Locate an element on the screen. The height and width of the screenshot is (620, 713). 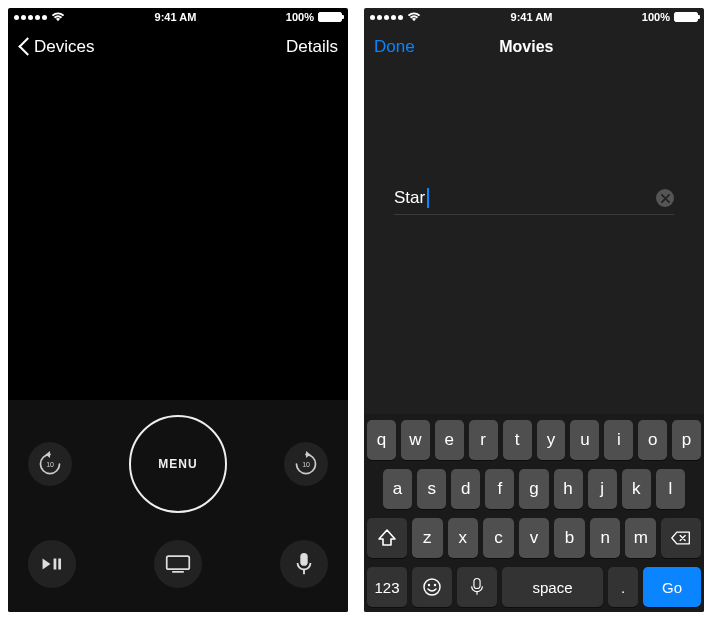
done-label: Done is located at coordinates (394, 47).